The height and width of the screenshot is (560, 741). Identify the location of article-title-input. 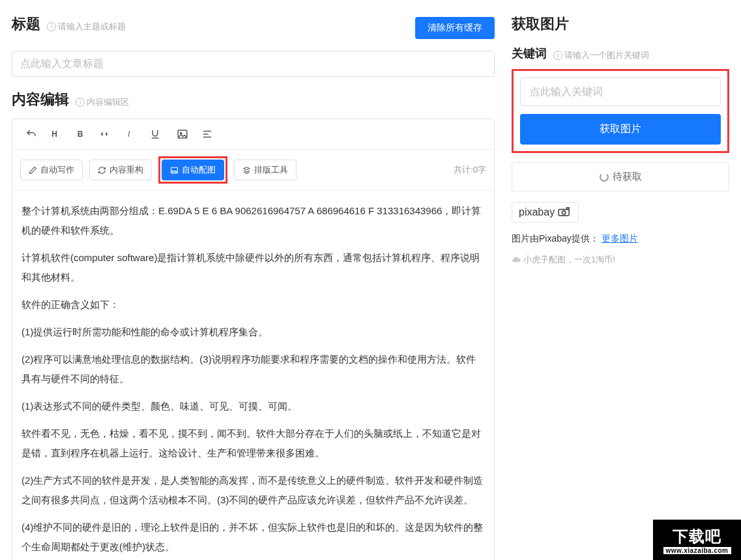
(253, 64).